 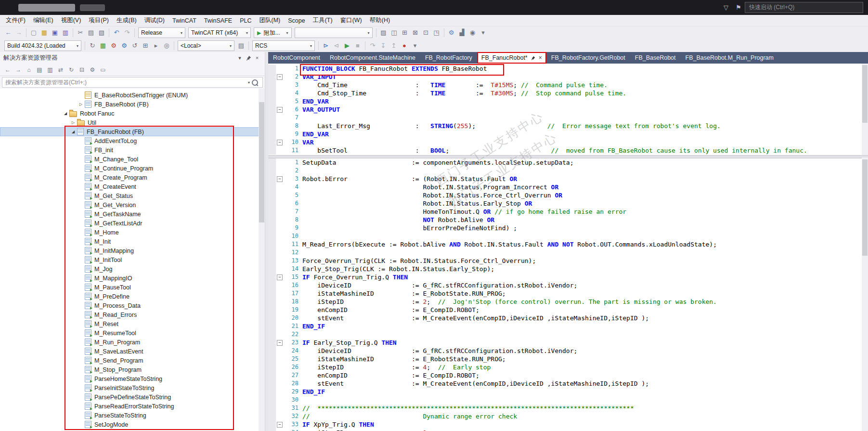 I want to click on team-explorer-icon: ⊞, so click(x=405, y=33).